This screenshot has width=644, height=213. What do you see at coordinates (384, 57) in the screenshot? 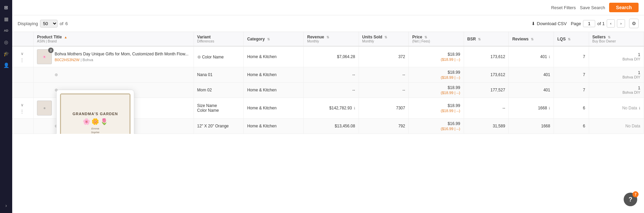
I see `units-cell: 372` at bounding box center [384, 57].